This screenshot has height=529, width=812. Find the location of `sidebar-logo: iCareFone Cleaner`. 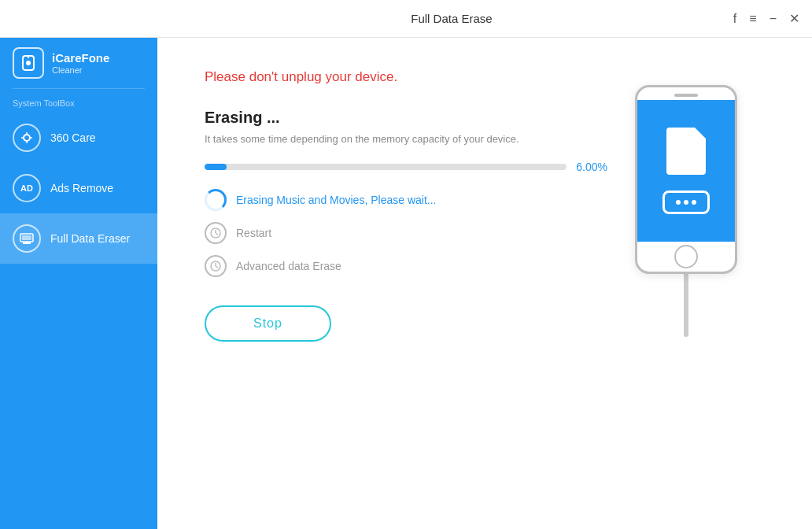

sidebar-logo: iCareFone Cleaner is located at coordinates (79, 63).